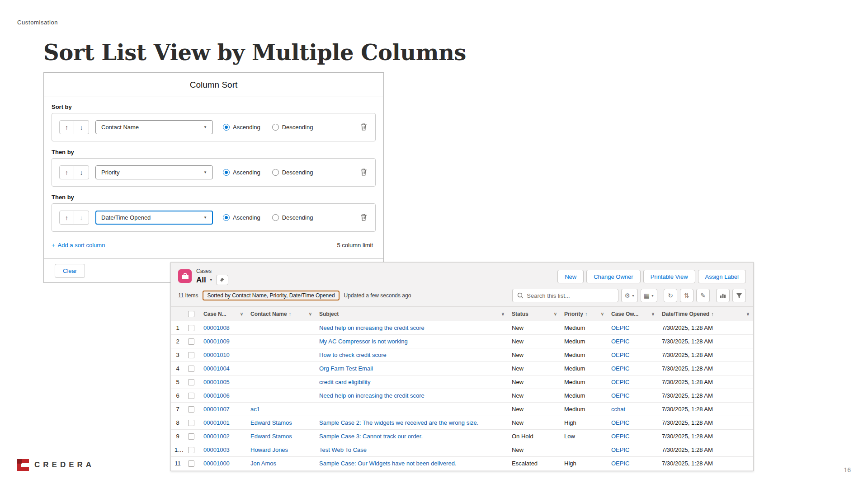 Image resolution: width=868 pixels, height=488 pixels. Describe the element at coordinates (412, 314) in the screenshot. I see `column-header-subject: Subject∨` at that location.